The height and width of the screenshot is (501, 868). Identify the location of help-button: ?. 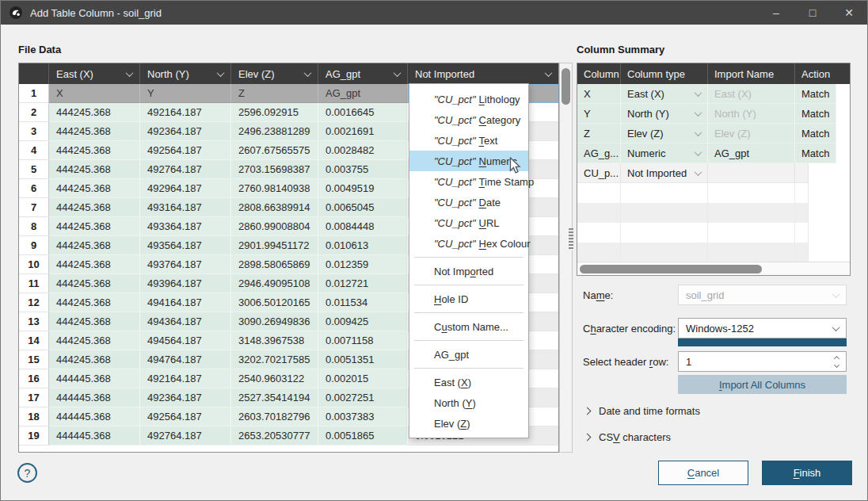
(27, 472).